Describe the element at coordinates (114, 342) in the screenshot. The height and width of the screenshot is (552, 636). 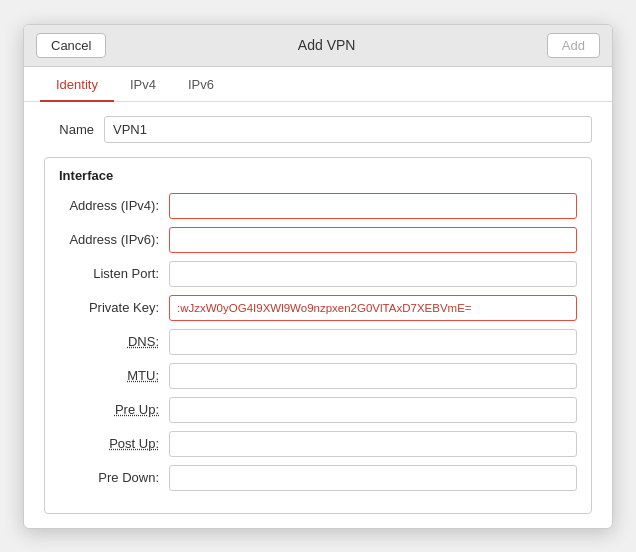
I see `dns-label: DNS:` at that location.